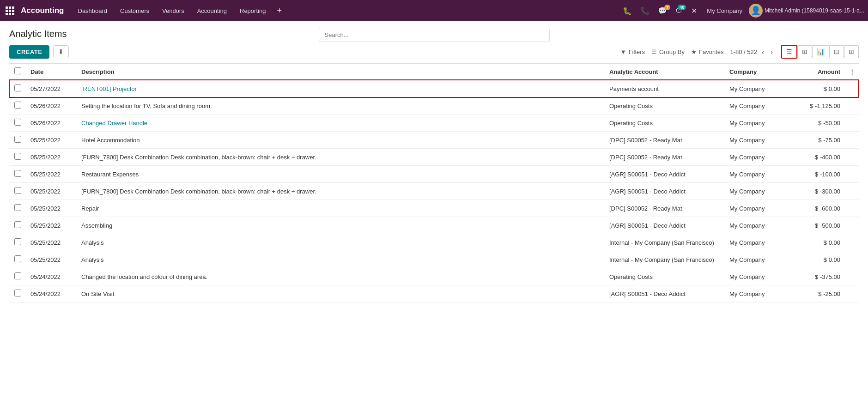 Image resolution: width=868 pixels, height=417 pixels. What do you see at coordinates (434, 209) in the screenshot?
I see `table-row: 05/25/2022 Repair [DPC] S00052 - Ready M…` at bounding box center [434, 209].